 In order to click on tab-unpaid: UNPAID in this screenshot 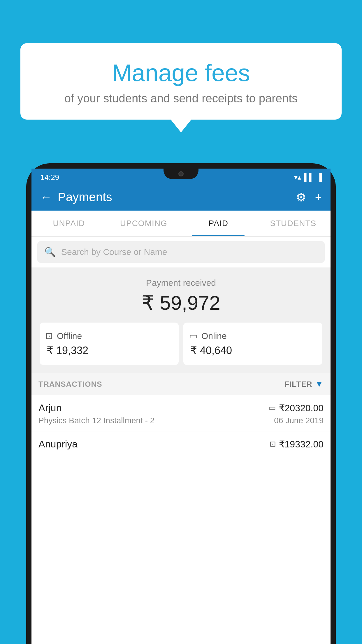, I will do `click(69, 223)`.